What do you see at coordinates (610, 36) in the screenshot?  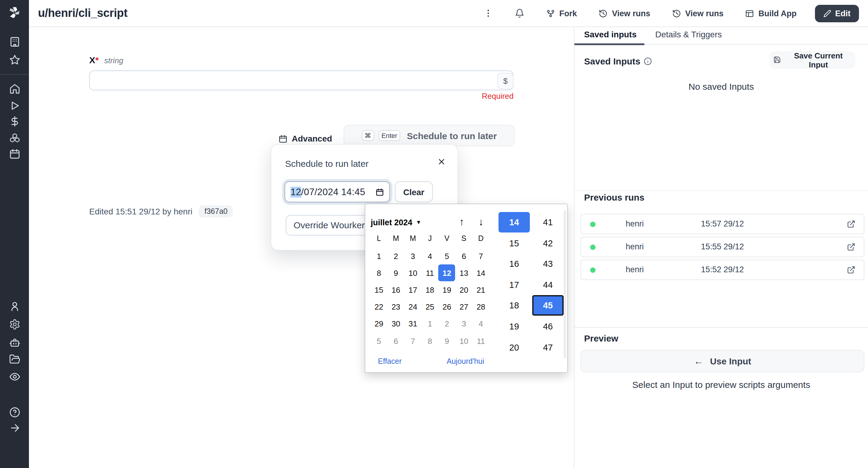 I see `tab-saved-inputs: Saved inputs` at bounding box center [610, 36].